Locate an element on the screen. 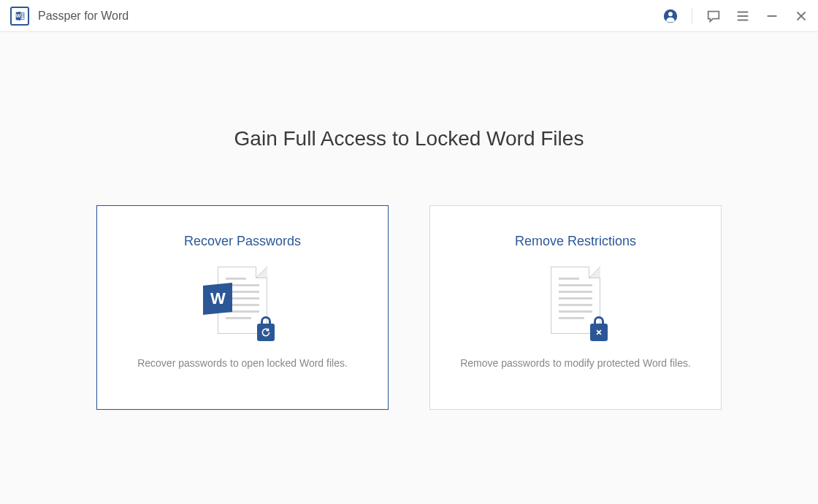  page-headline: Gain Full Access to Locked Word Files is located at coordinates (409, 139).